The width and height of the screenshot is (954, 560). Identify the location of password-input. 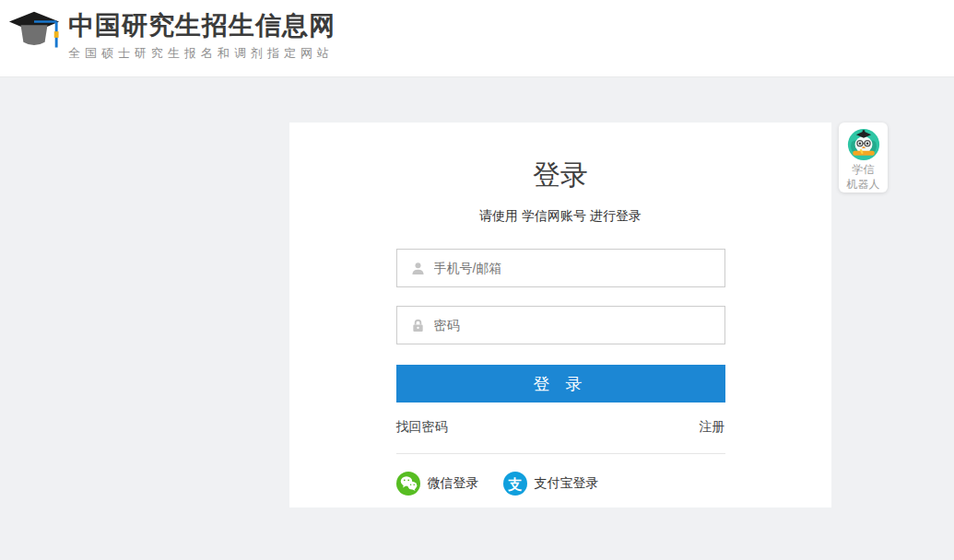
(575, 325).